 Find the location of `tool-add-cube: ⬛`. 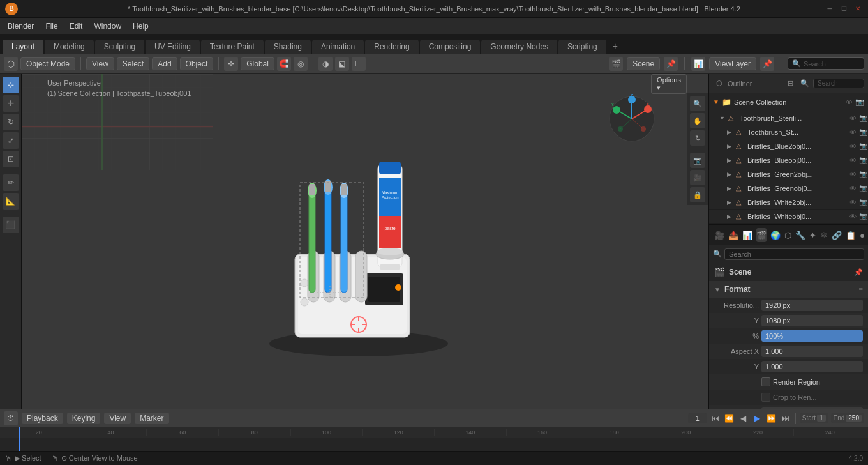

tool-add-cube: ⬛ is located at coordinates (11, 225).